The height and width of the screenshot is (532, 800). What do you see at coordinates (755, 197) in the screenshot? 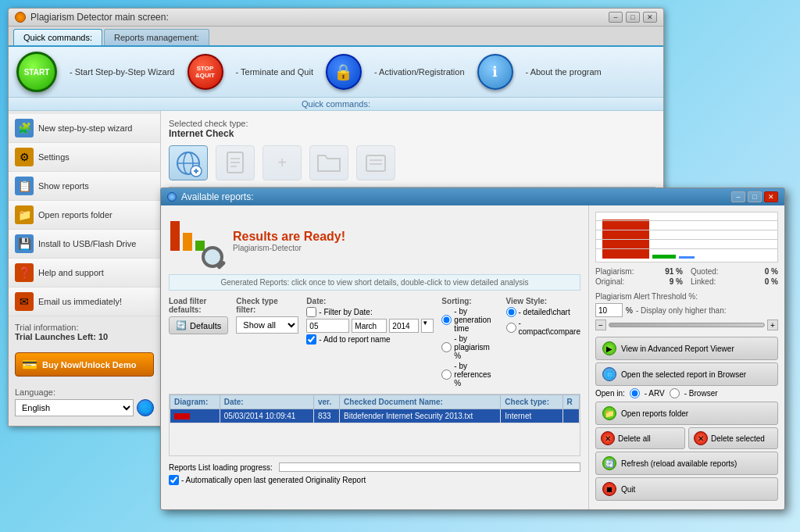
I see `reports-maximize-button: □` at bounding box center [755, 197].